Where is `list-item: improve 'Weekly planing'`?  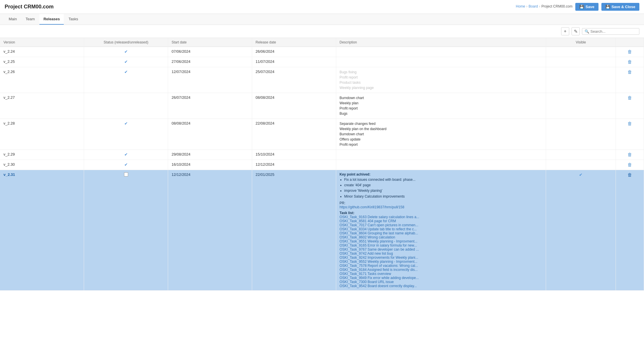
list-item: improve 'Weekly planing' is located at coordinates (443, 191).